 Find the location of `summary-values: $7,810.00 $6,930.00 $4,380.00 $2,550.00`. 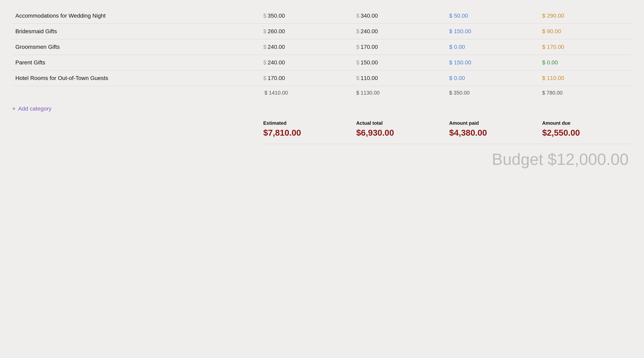

summary-values: $7,810.00 $6,930.00 $4,380.00 $2,550.00 is located at coordinates (322, 133).